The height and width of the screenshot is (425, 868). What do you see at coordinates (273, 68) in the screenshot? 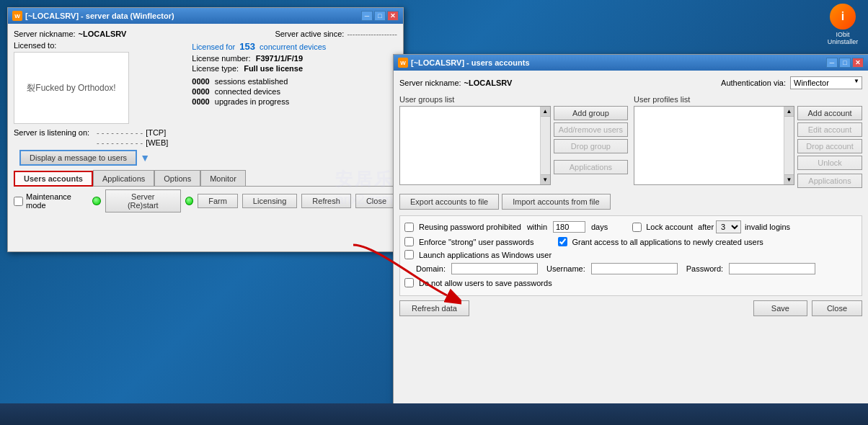
I see `license-type-value: Full use license` at bounding box center [273, 68].